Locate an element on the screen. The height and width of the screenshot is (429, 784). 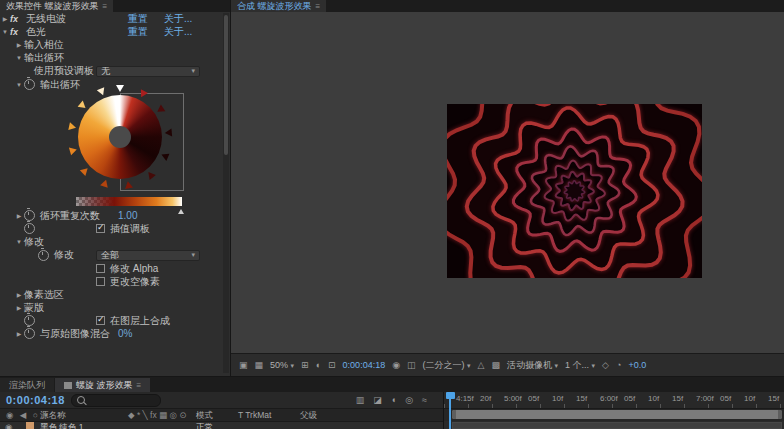
exposure-icon: ◔ is located at coordinates (618, 365).